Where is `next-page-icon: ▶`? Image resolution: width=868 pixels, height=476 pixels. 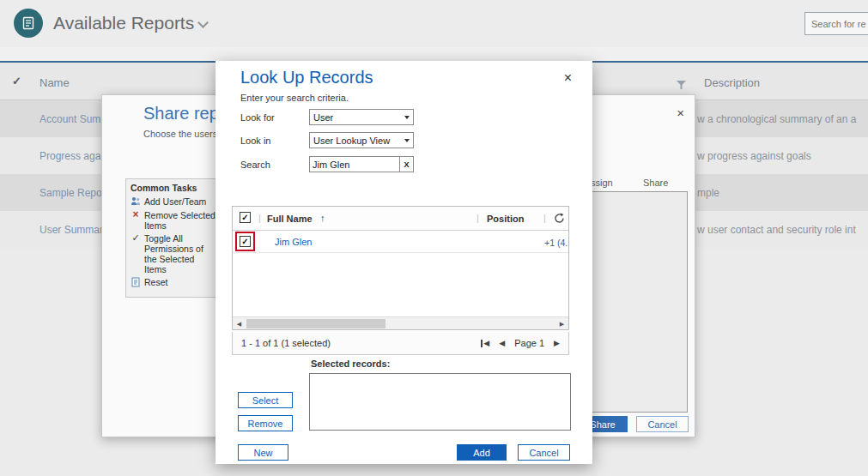
next-page-icon: ▶ is located at coordinates (556, 343).